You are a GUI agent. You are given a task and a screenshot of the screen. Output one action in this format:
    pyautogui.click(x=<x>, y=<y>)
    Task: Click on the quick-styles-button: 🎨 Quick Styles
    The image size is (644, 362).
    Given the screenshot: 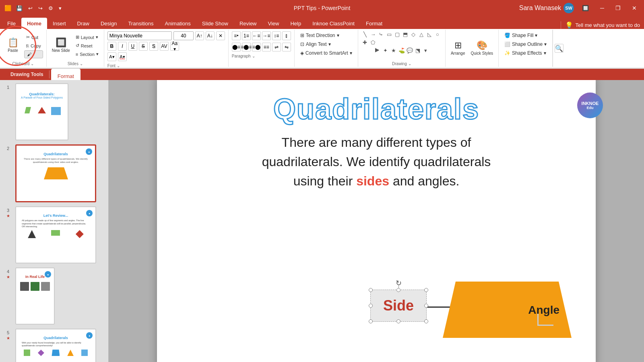 What is the action you would take?
    pyautogui.click(x=482, y=48)
    